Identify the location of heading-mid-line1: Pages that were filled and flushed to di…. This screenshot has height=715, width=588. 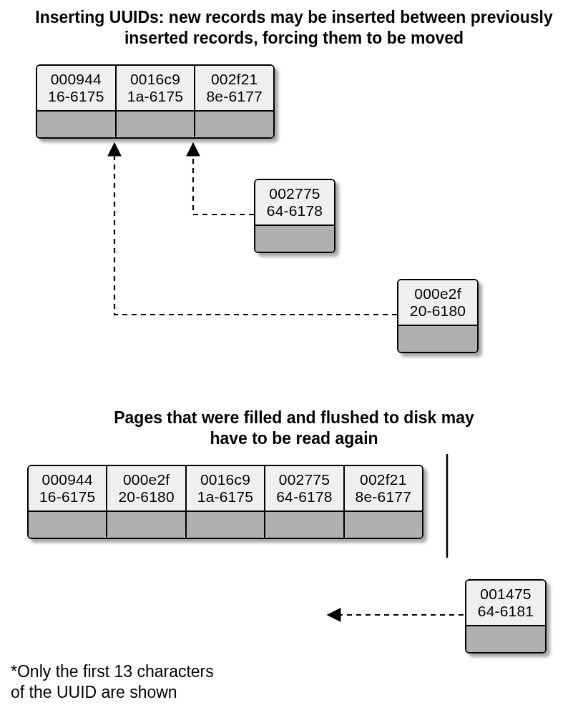
(294, 418).